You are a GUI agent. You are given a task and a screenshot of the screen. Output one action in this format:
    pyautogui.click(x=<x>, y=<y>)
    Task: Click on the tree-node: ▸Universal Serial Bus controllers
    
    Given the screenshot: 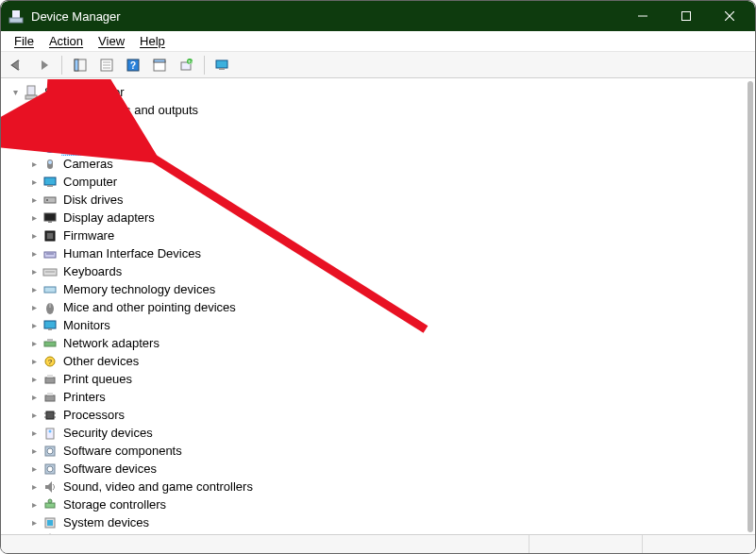 What is the action you would take?
    pyautogui.click(x=391, y=532)
    